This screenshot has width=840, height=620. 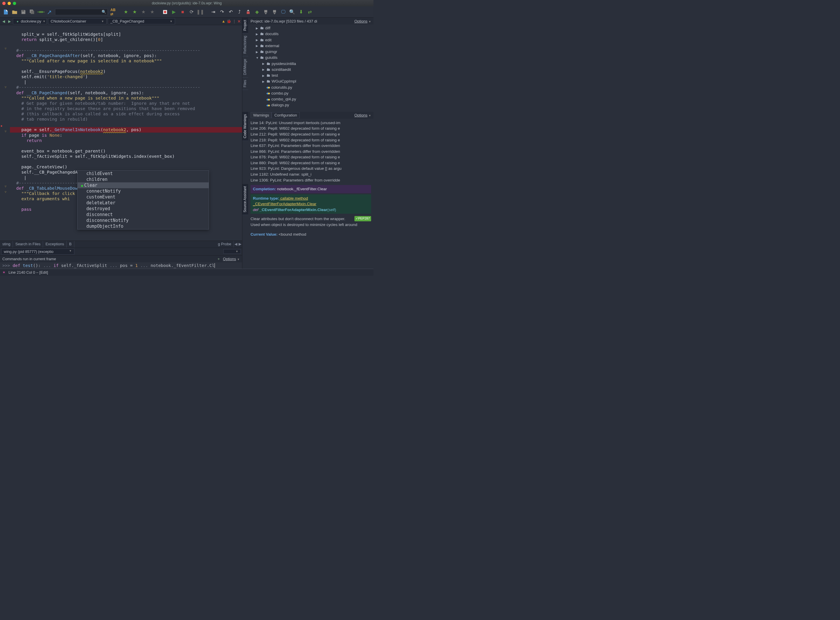 What do you see at coordinates (245, 126) in the screenshot?
I see `vtab-code-warnings: Code Warnings` at bounding box center [245, 126].